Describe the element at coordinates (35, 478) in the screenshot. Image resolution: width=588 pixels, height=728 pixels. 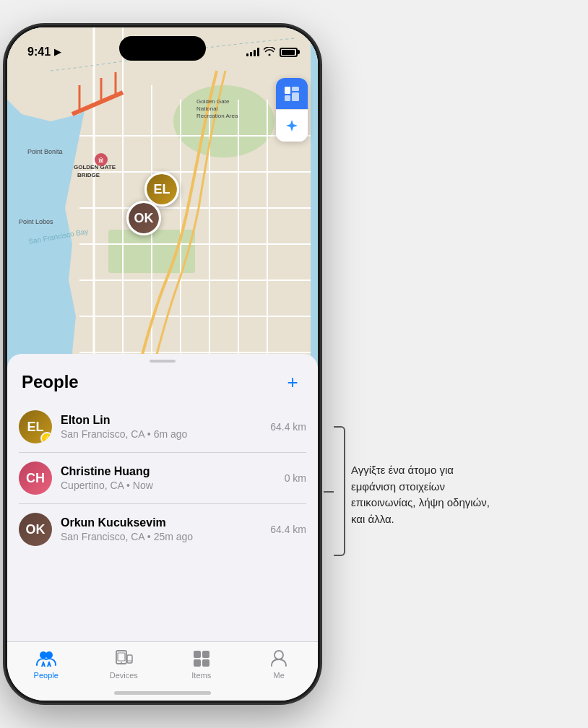
I see `avatar-christine-huang: CH` at that location.